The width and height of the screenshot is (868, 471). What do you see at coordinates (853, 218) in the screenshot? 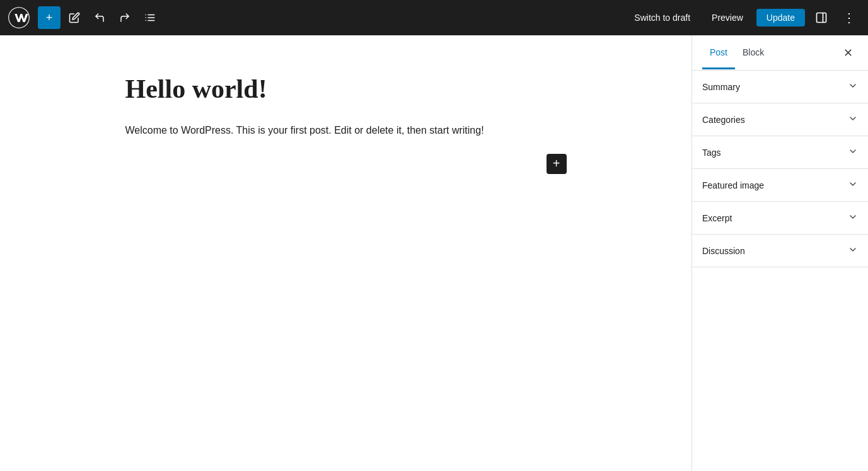
I see `chevron-excerpt-icon` at bounding box center [853, 218].